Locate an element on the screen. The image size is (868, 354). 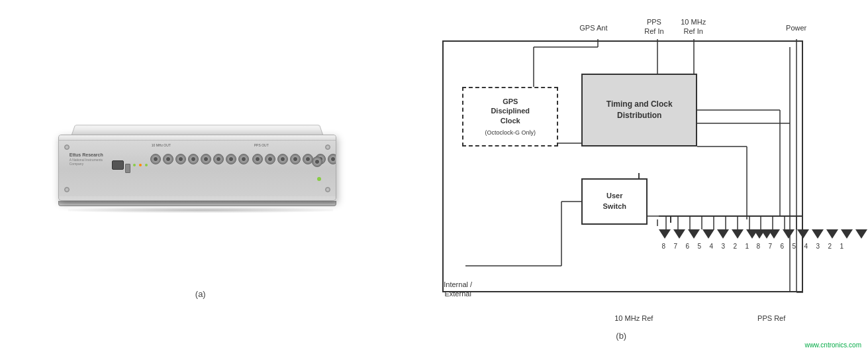
brand-area: Ettus Research A National Instruments Co… is located at coordinates (87, 159).